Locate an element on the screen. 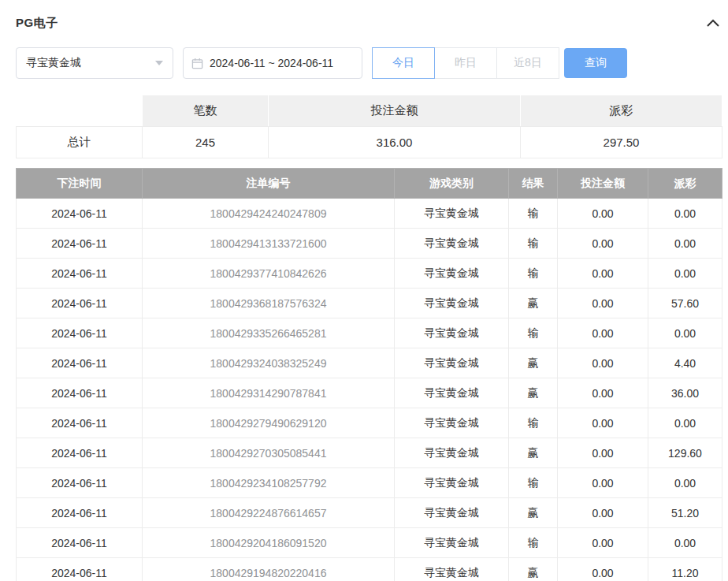 Image resolution: width=728 pixels, height=581 pixels. table-row: 2024-06-111800429314290787841寻宝黄金城赢0.003… is located at coordinates (370, 393).